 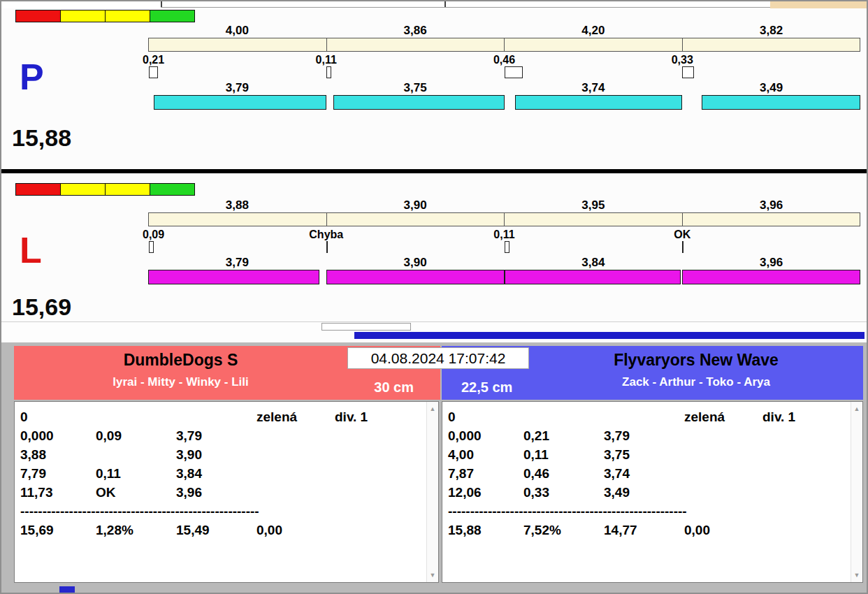 What do you see at coordinates (505, 31) in the screenshot?
I see `segment-times-row: 4,00 3,86 4,20 3,82` at bounding box center [505, 31].